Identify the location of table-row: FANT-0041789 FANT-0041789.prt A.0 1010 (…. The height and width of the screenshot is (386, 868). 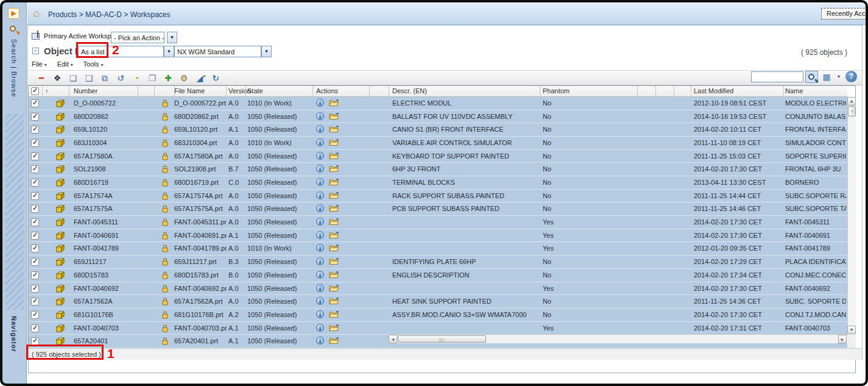
(438, 249).